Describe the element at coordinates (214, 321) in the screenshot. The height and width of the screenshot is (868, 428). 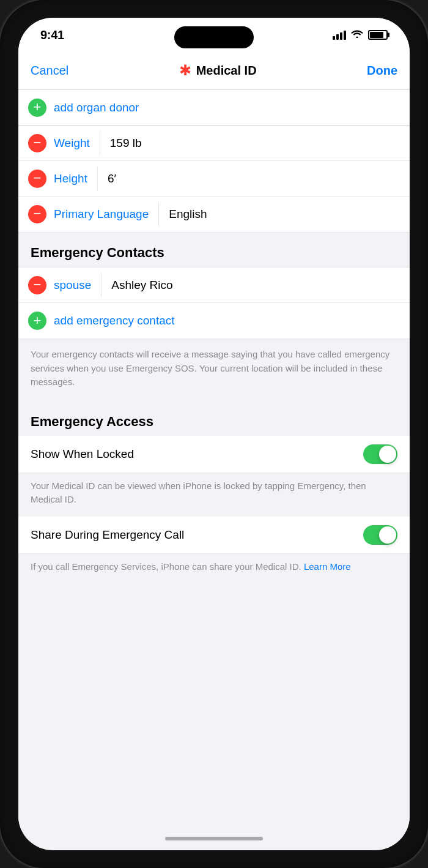
I see `list-item: + add emergency contact` at that location.